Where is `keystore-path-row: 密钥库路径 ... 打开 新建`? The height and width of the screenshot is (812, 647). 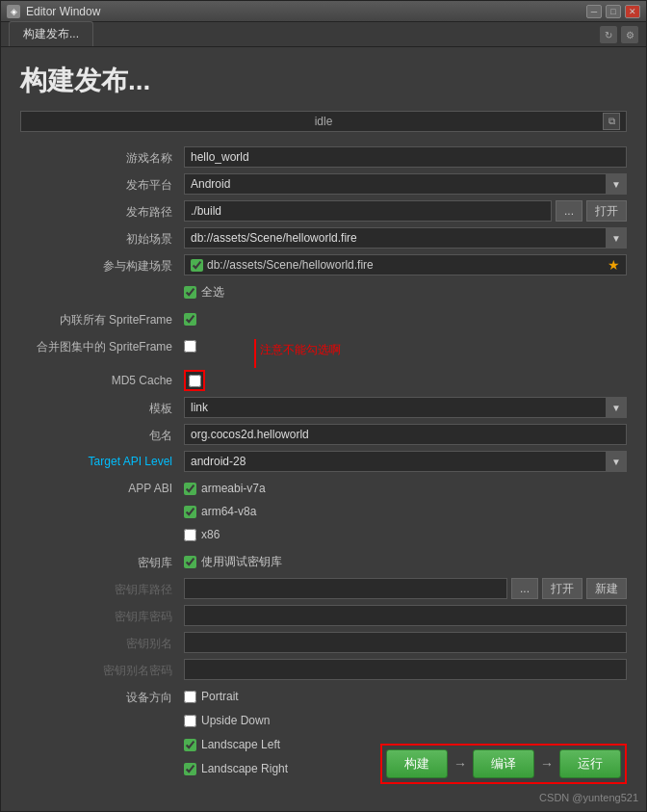 keystore-path-row: 密钥库路径 ... 打开 新建 is located at coordinates (324, 589).